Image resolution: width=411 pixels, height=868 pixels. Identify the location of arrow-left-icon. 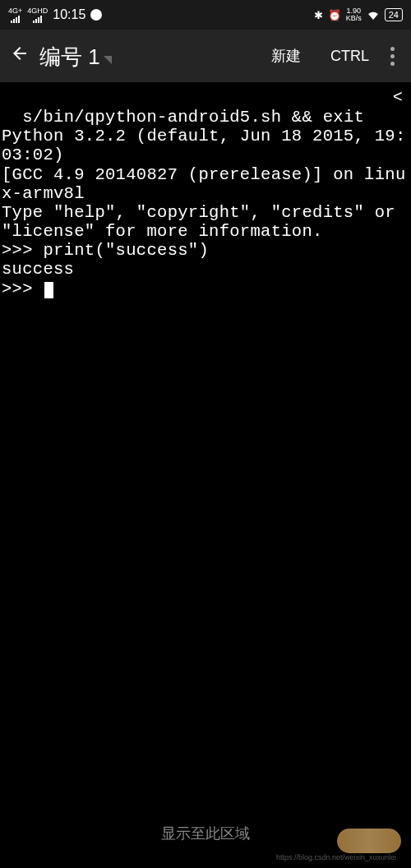
(20, 53).